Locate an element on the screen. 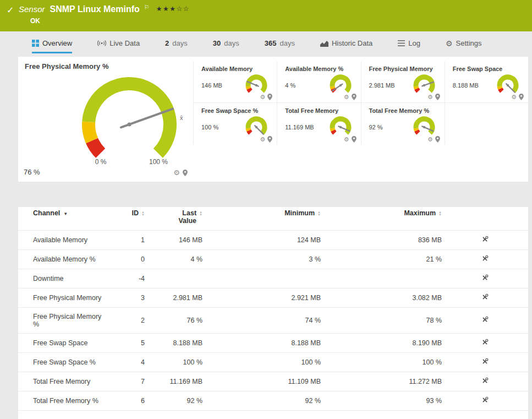 The height and width of the screenshot is (419, 532). column-header-minimum: Minimum▲▼ is located at coordinates (263, 219).